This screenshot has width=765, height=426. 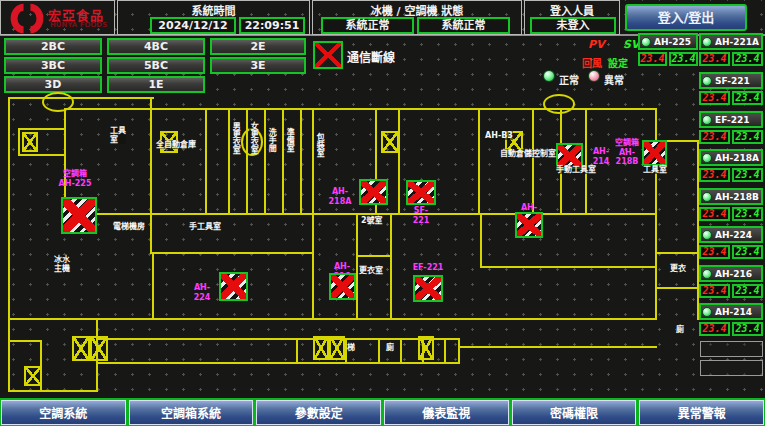 What do you see at coordinates (129, 226) in the screenshot?
I see `room-label: 電梯機房` at bounding box center [129, 226].